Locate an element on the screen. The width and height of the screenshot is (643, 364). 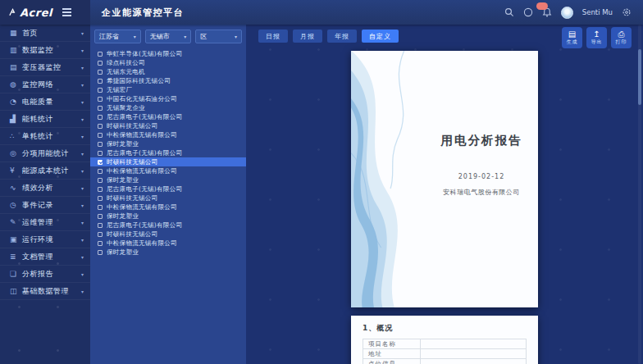
menu-toggle-icon is located at coordinates (67, 12).